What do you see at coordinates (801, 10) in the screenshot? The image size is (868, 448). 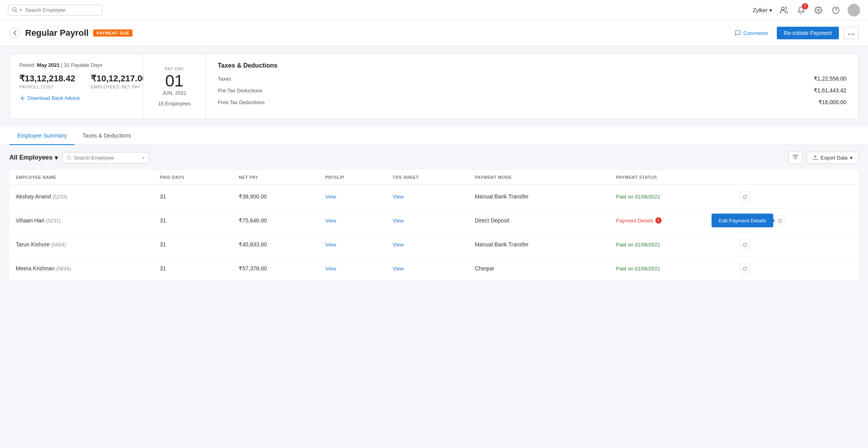 I see `notifications-icon: 7` at bounding box center [801, 10].